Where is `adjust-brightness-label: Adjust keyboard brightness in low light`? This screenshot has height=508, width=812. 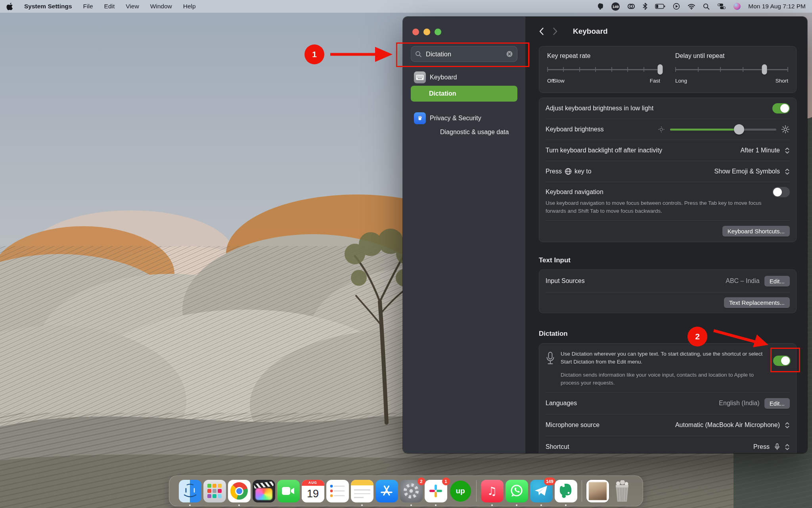 adjust-brightness-label: Adjust keyboard brightness in low light is located at coordinates (599, 108).